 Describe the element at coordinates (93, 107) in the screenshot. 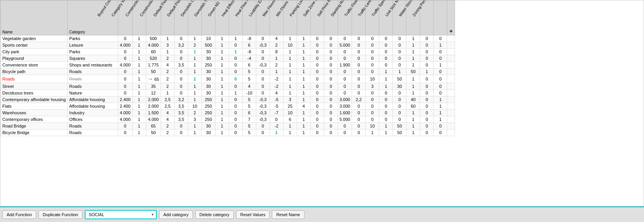

I see `row-category: Affordable housing` at that location.